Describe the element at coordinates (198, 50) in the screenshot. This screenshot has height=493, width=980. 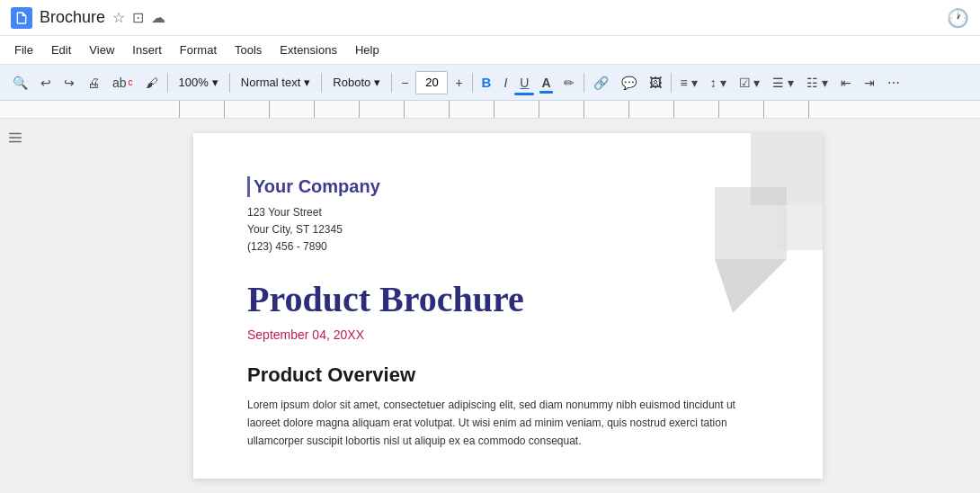
I see `menu-format: Format` at that location.